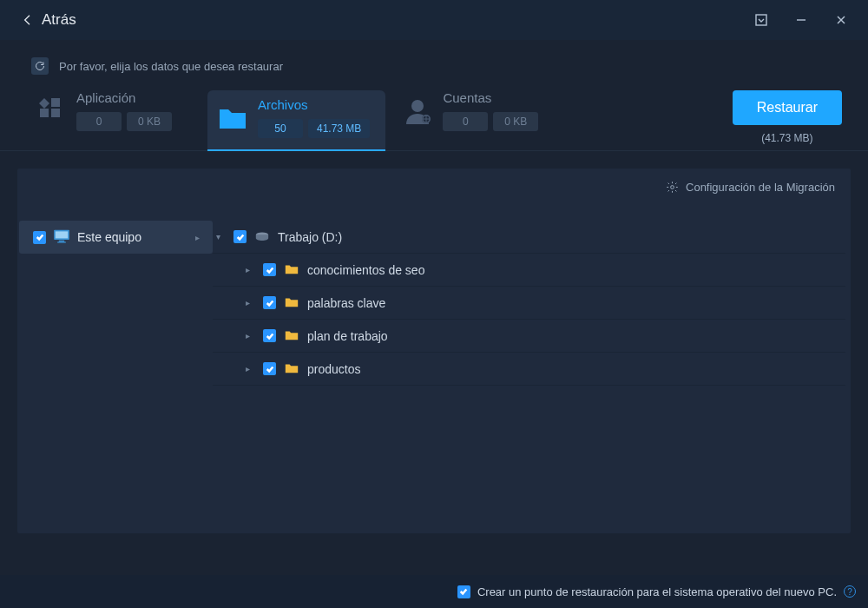 The image size is (868, 608). Describe the element at coordinates (529, 237) in the screenshot. I see `tree-drive-row: ▾ Trabajo (D:)` at that location.